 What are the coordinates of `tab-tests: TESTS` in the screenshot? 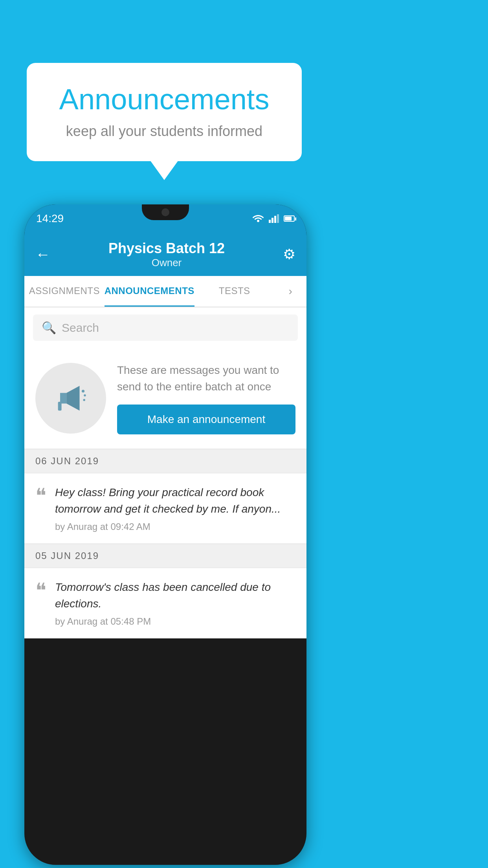 It's located at (235, 291).